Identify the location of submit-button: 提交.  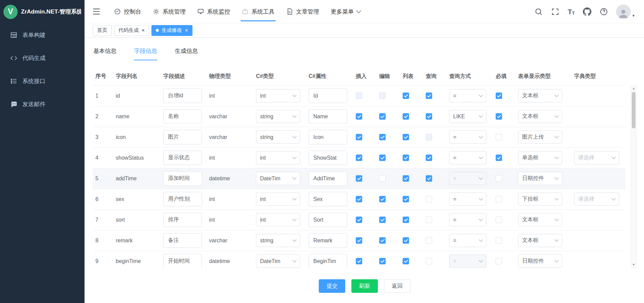
(332, 286).